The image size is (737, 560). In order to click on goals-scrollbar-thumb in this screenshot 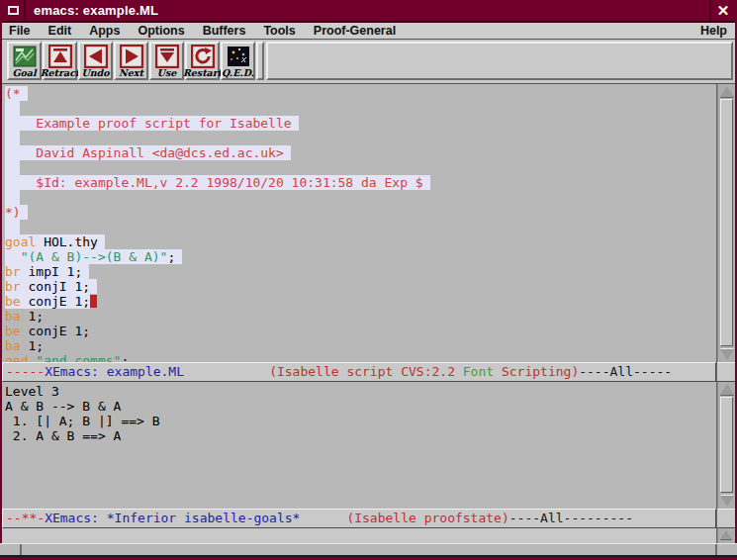, I will do `click(726, 445)`.